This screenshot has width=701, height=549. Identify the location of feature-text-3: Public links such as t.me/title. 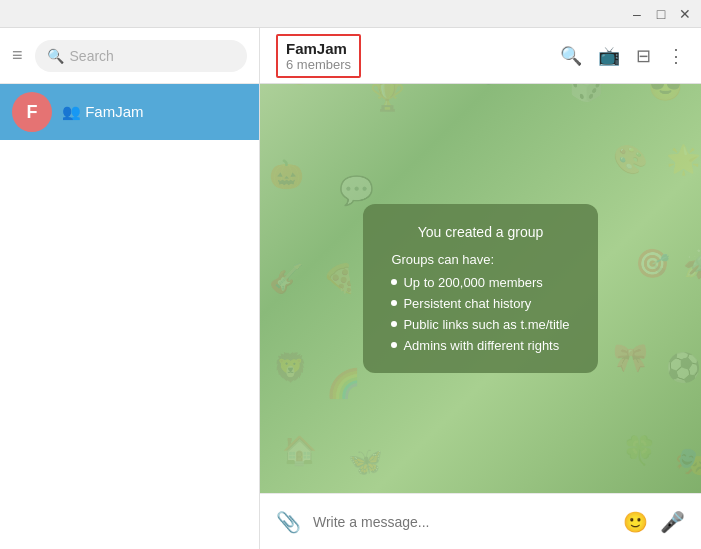
(486, 324).